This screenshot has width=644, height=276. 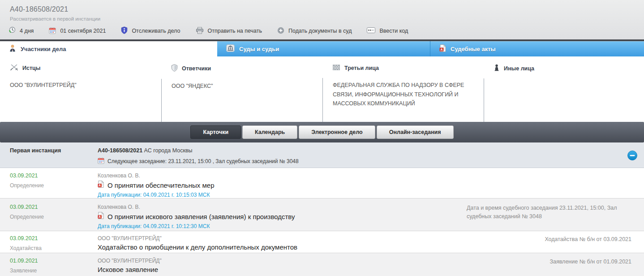 What do you see at coordinates (202, 217) in the screenshot?
I see `document-title-link: О принятии искового заявления (заявления…` at bounding box center [202, 217].